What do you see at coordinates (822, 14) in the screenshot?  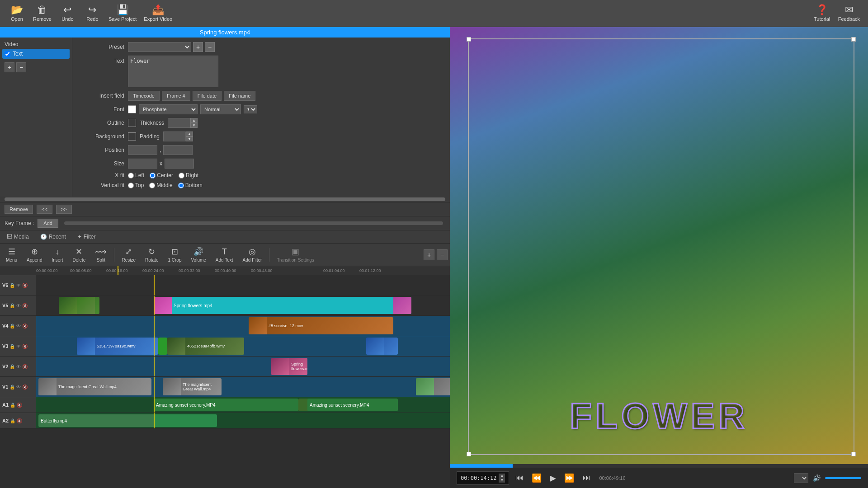 I see `tutorial-button: ❓ Tutorial` at bounding box center [822, 14].